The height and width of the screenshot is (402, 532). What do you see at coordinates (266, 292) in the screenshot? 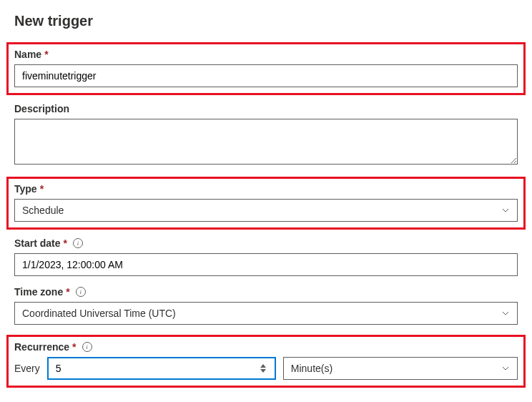
I see `time-zone-label-row: Time zone * i` at bounding box center [266, 292].